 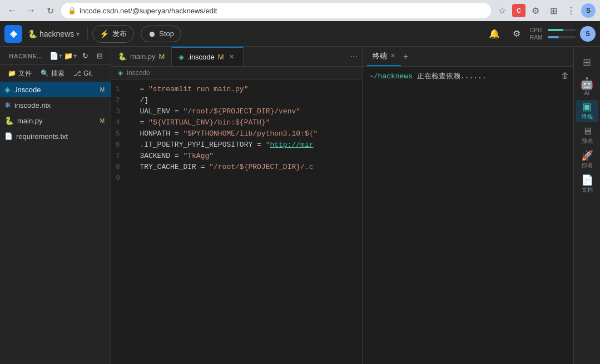 What do you see at coordinates (541, 34) in the screenshot?
I see `topbar-sys: 🔔 ⚙ CPU RAM S` at bounding box center [541, 34].